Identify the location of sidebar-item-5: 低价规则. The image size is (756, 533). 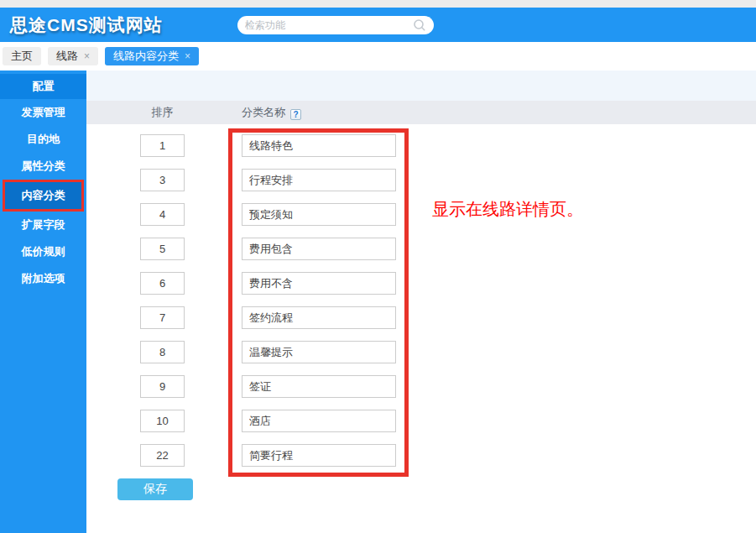
(44, 252).